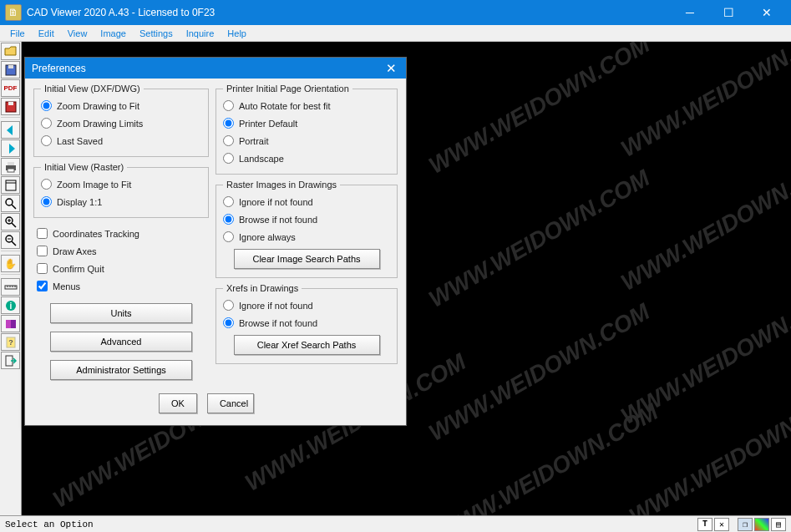 The image size is (791, 532). I want to click on close-button: ✕, so click(767, 13).